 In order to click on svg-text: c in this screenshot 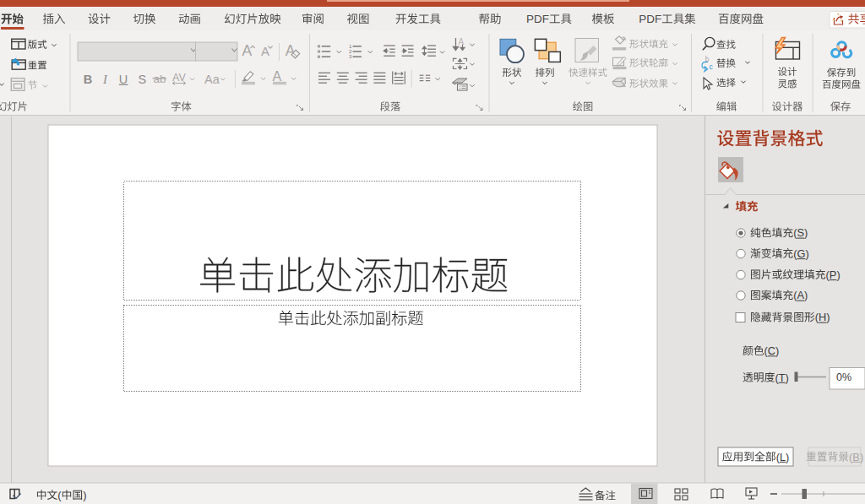, I will do `click(711, 67)`.